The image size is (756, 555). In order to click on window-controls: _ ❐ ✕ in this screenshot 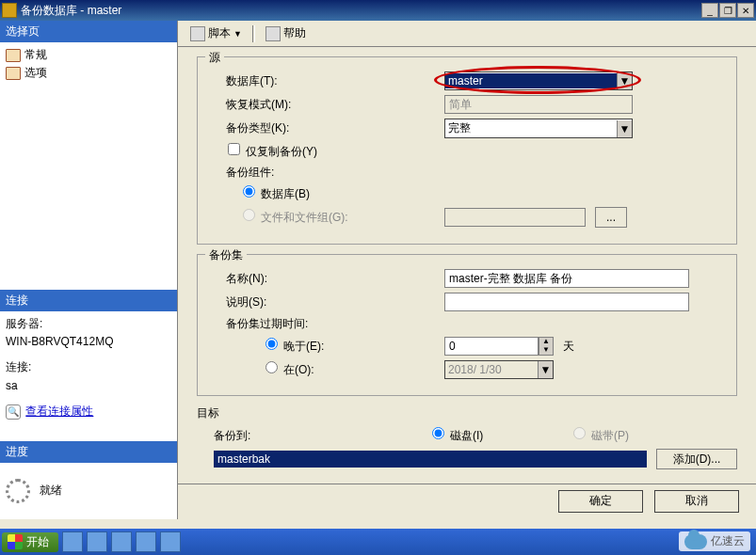, I will do `click(728, 10)`.